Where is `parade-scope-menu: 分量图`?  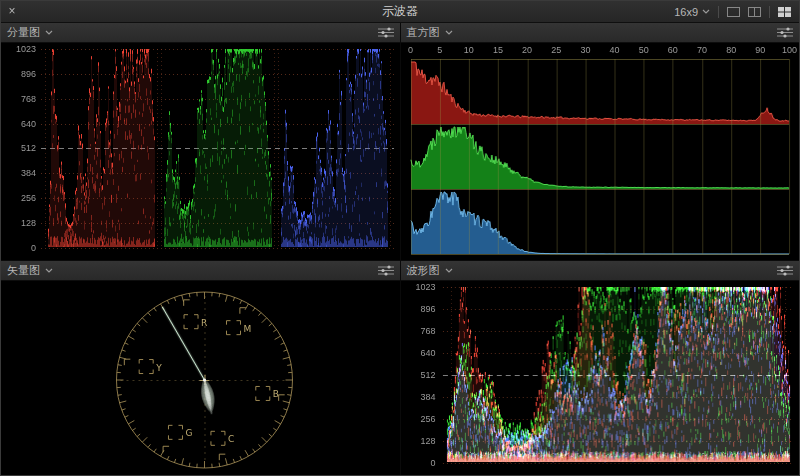 parade-scope-menu: 分量图 is located at coordinates (30, 32).